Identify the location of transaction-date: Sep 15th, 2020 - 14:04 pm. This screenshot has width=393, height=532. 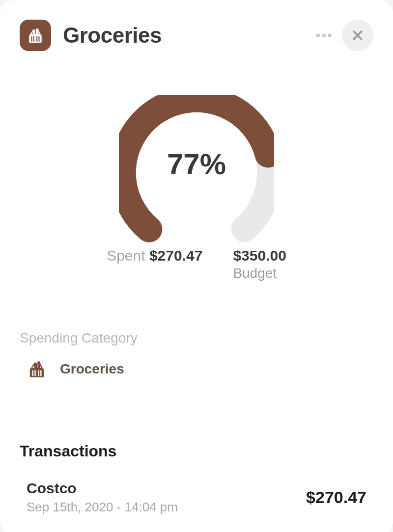
(102, 507).